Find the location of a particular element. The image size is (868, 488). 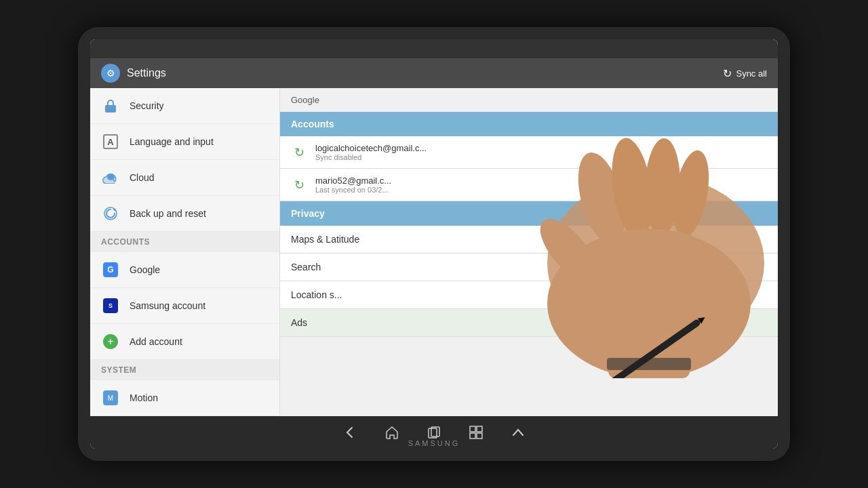

sync-all-label: Sync all is located at coordinates (751, 73).